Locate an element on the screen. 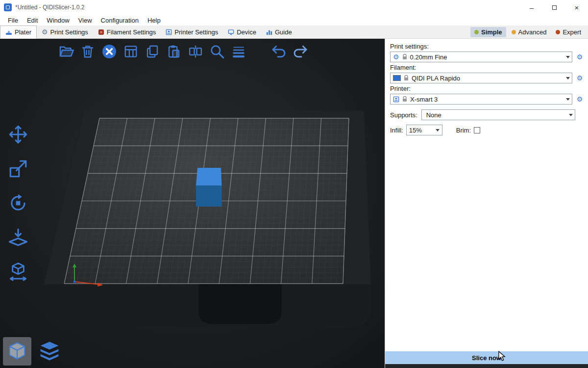 This screenshot has height=368, width=588. view-mode-buttons is located at coordinates (33, 351).